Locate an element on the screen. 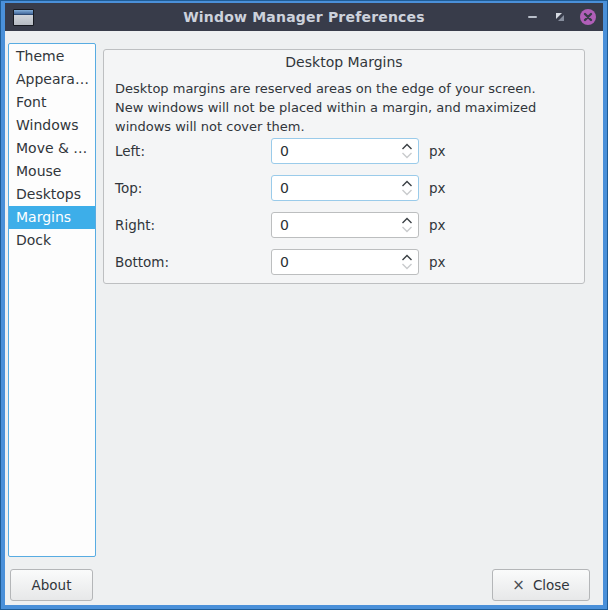 This screenshot has width=608, height=610. bottom-margin-spinbox is located at coordinates (345, 262).